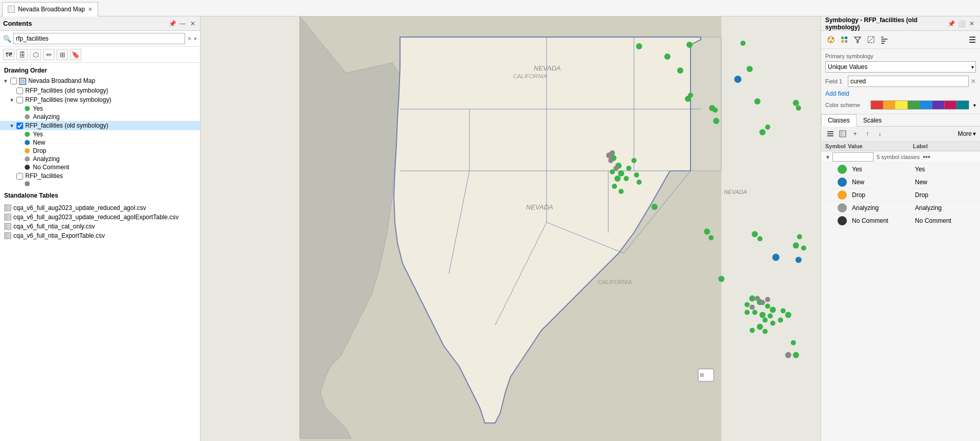 Image resolution: width=980 pixels, height=441 pixels. I want to click on search-clear-icon: ✕, so click(189, 39).